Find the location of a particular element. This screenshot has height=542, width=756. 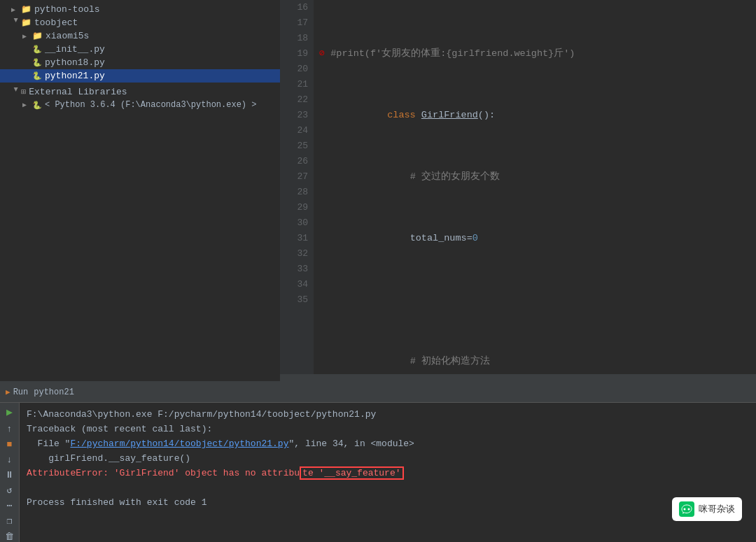

output-traceback: Traceback (most recent call last): is located at coordinates (119, 429).